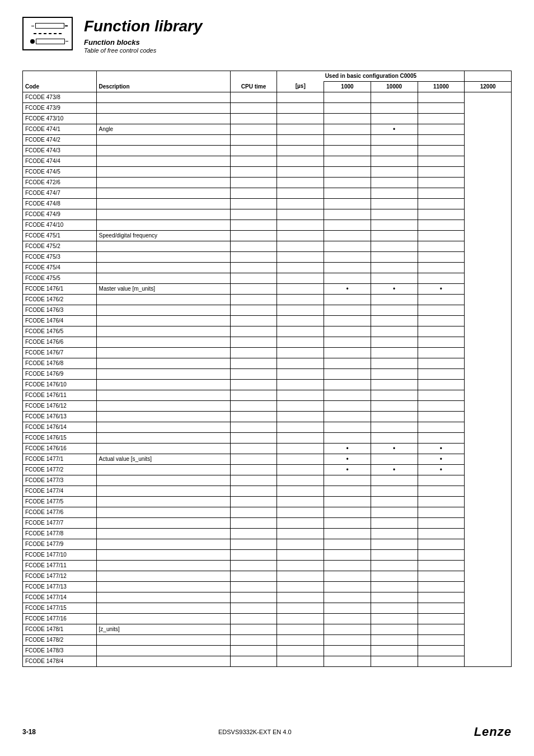 The height and width of the screenshot is (756, 534). What do you see at coordinates (268, 651) in the screenshot?
I see `table-row: FCODE 1478/3` at bounding box center [268, 651].